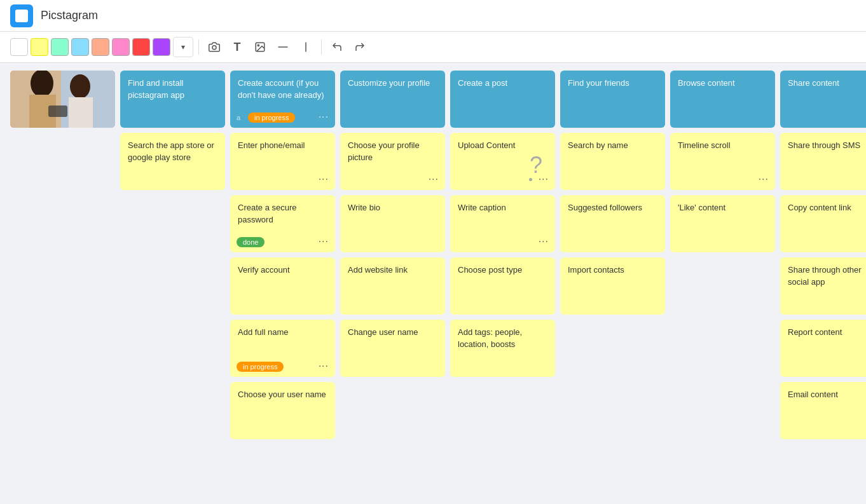  Describe the element at coordinates (69, 15) in the screenshot. I see `app-title: Picstagram` at that location.